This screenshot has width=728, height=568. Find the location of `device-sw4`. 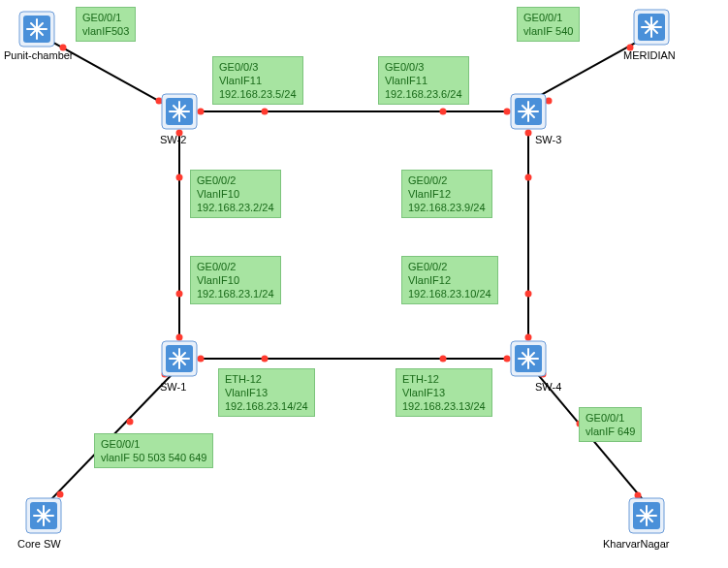

device-sw4 is located at coordinates (528, 359).